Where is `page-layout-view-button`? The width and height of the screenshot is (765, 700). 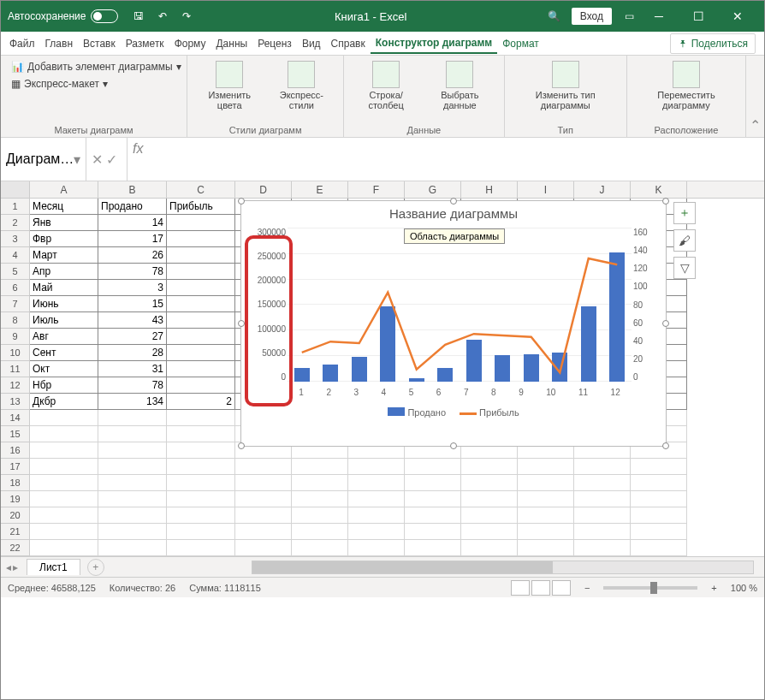 page-layout-view-button is located at coordinates (541, 588).